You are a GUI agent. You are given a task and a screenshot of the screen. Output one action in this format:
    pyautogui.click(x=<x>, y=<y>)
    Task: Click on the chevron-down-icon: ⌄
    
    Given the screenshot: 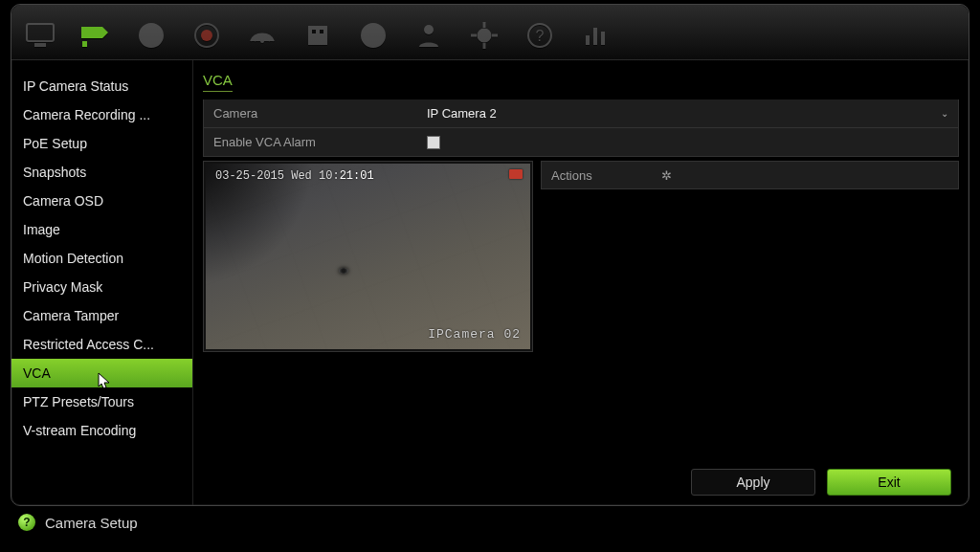 What is the action you would take?
    pyautogui.click(x=945, y=113)
    